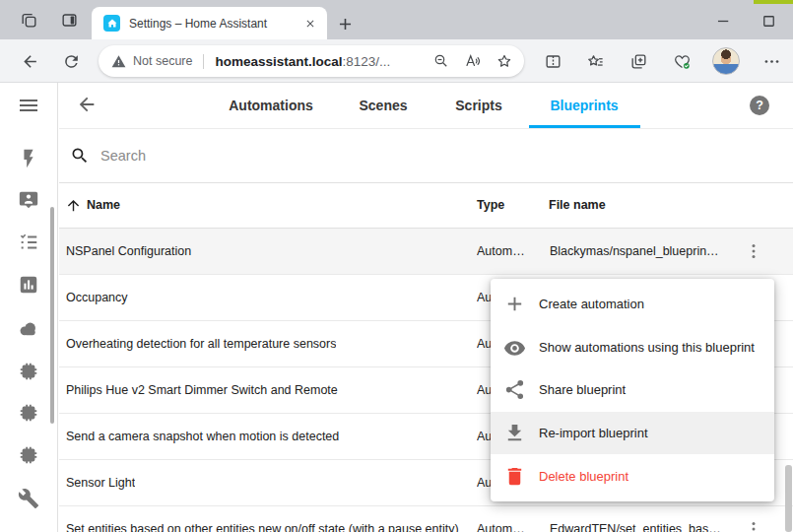 The image size is (793, 532). What do you see at coordinates (682, 61) in the screenshot?
I see `browser-essentials-icon` at bounding box center [682, 61].